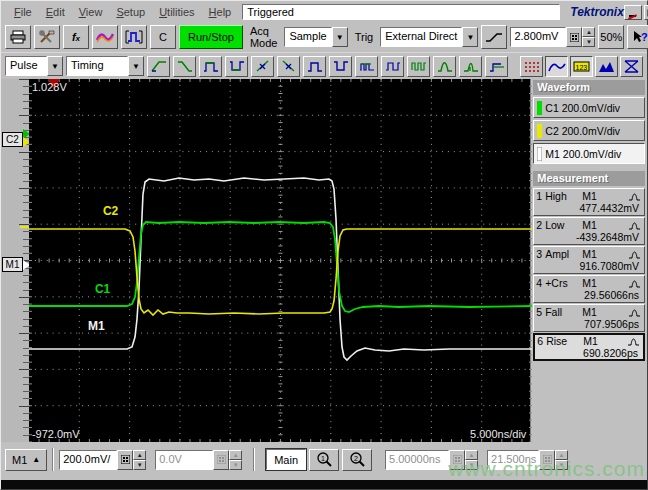  What do you see at coordinates (546, 469) in the screenshot?
I see `watermark: www.cntronics.com` at bounding box center [546, 469].